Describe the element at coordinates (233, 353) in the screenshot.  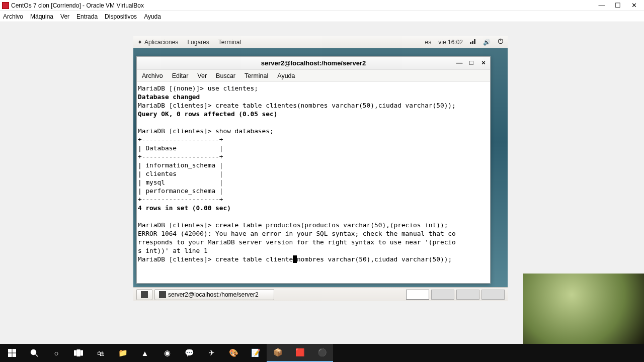
I see `taskbar-app-icon: 🎨` at that location.